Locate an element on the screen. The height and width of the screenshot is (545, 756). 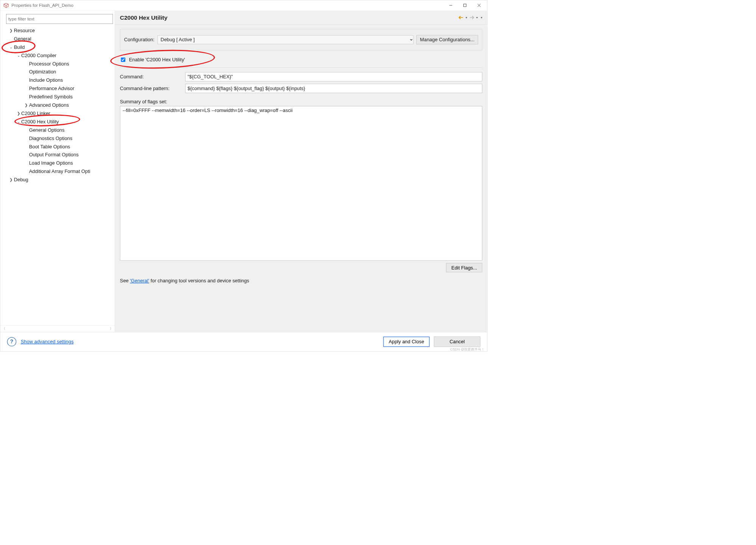
horizontal-scrollbar: 〈〉 is located at coordinates (58, 329).